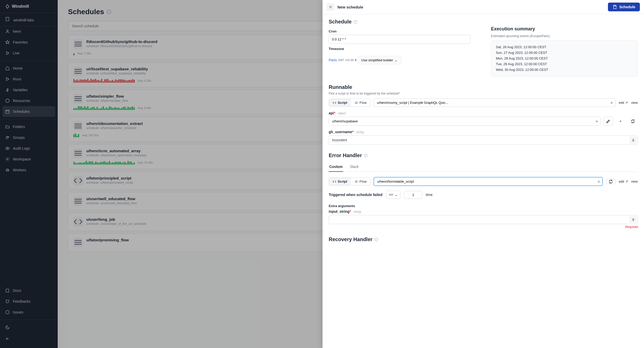 The image size is (644, 348). I want to click on input-string-label: input_string*, so click(340, 211).